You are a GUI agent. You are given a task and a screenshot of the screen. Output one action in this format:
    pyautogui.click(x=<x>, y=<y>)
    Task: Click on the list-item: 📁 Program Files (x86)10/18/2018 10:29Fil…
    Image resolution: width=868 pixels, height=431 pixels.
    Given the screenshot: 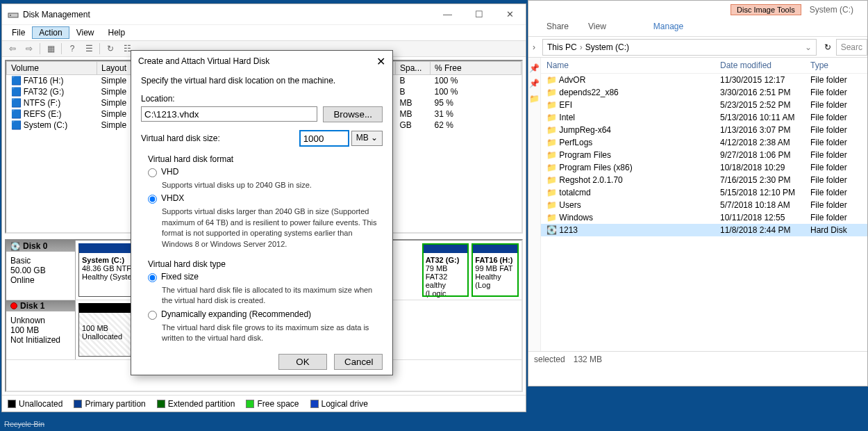 What is the action you would take?
    pyautogui.click(x=704, y=168)
    